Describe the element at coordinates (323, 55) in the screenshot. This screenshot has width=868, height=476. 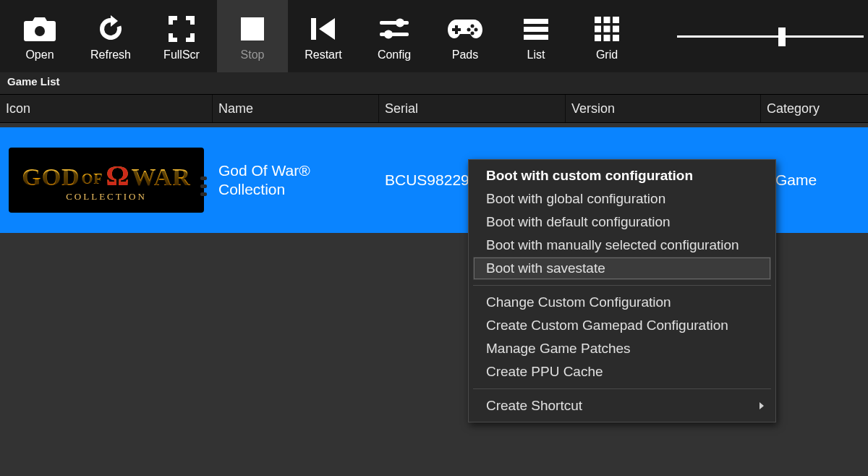
I see `restart-label: Restart` at that location.